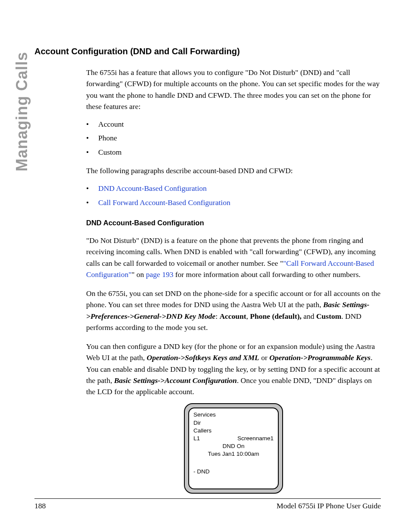 The image size is (411, 532). What do you see at coordinates (234, 423) in the screenshot?
I see `lcd-line: Dir` at bounding box center [234, 423].